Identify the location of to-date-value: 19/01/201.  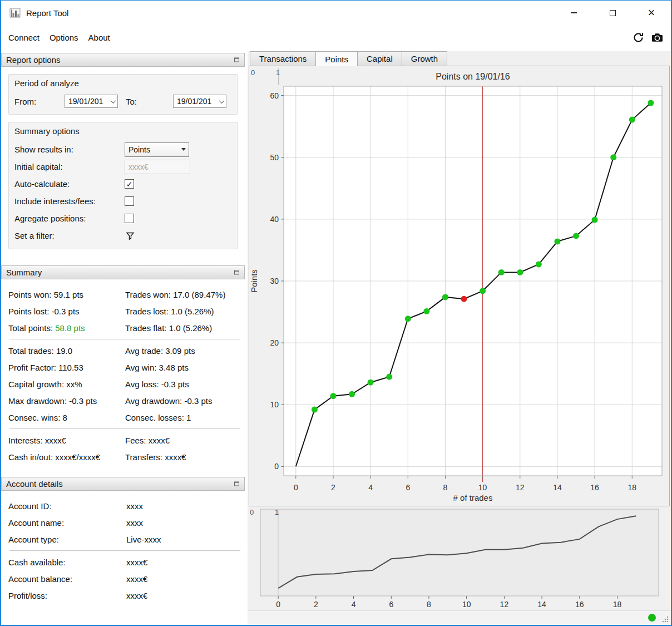
(197, 101).